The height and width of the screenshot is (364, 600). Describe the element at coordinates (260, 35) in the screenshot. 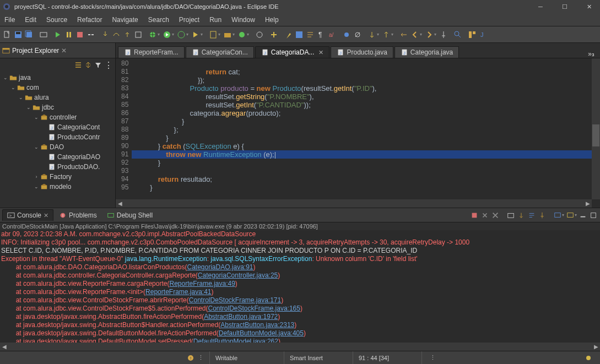

I see `open-type-icon` at that location.